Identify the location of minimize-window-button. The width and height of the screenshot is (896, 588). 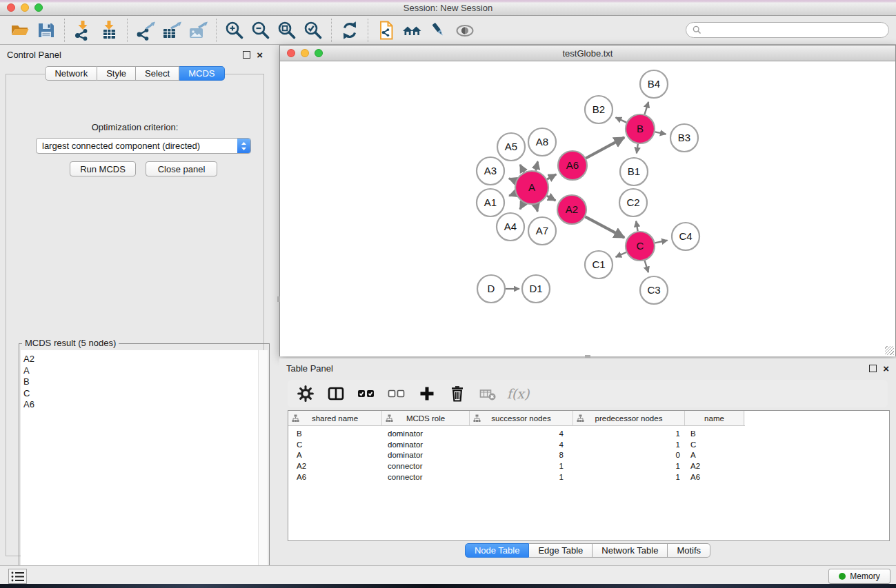
(25, 8).